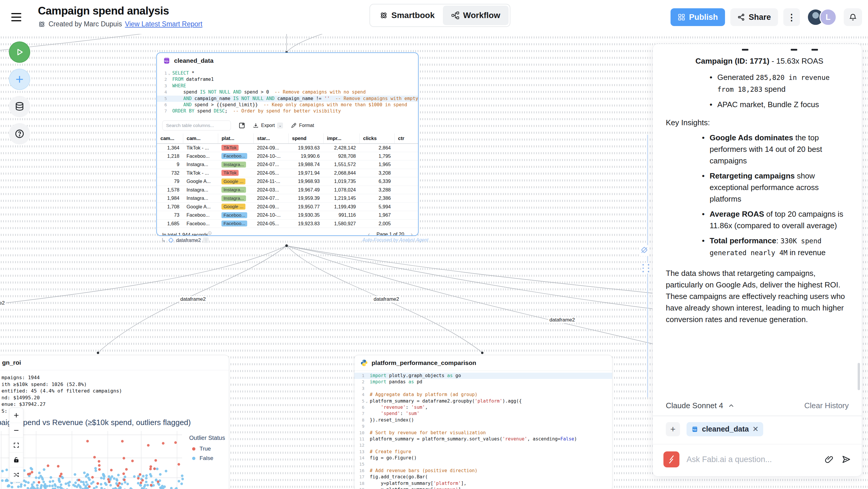  Describe the element at coordinates (92, 460) in the screenshot. I see `scatter-plot` at that location.